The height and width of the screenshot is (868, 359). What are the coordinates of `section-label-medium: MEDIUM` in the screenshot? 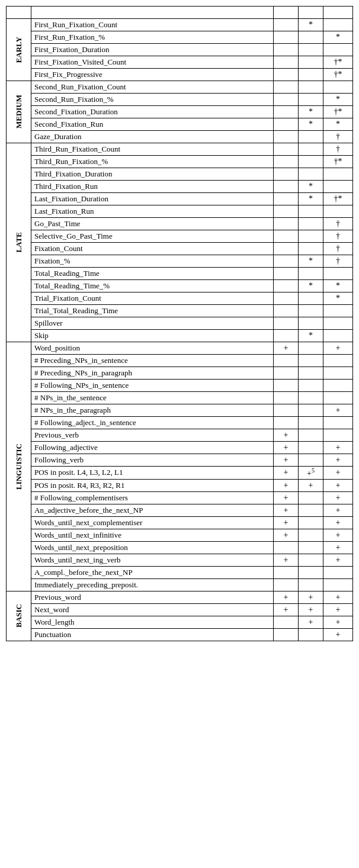 It's located at (19, 112).